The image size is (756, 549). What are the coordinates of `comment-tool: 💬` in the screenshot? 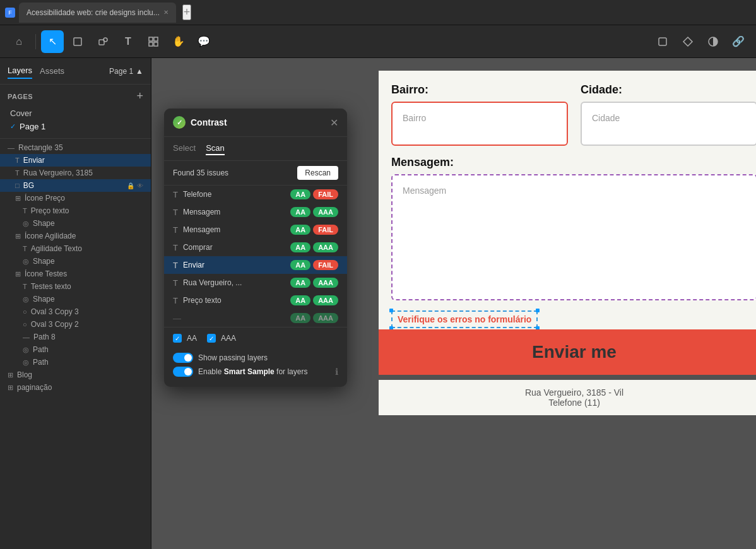 It's located at (204, 42).